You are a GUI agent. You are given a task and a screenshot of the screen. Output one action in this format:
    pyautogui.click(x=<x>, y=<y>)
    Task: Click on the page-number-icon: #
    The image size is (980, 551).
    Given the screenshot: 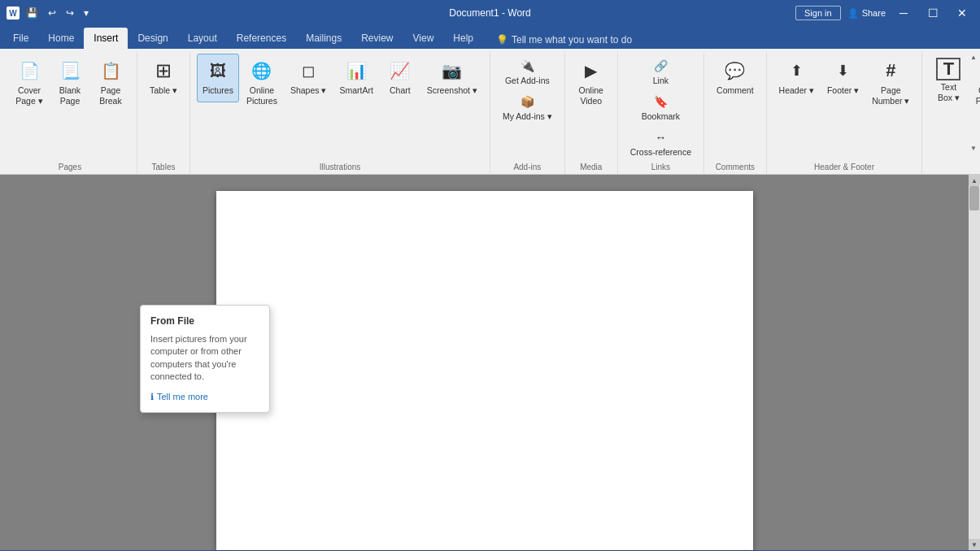 What is the action you would take?
    pyautogui.click(x=891, y=71)
    